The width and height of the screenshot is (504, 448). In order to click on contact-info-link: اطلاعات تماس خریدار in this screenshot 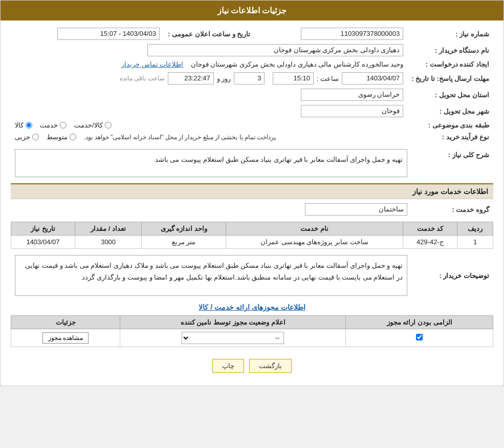, I will do `click(152, 65)`.